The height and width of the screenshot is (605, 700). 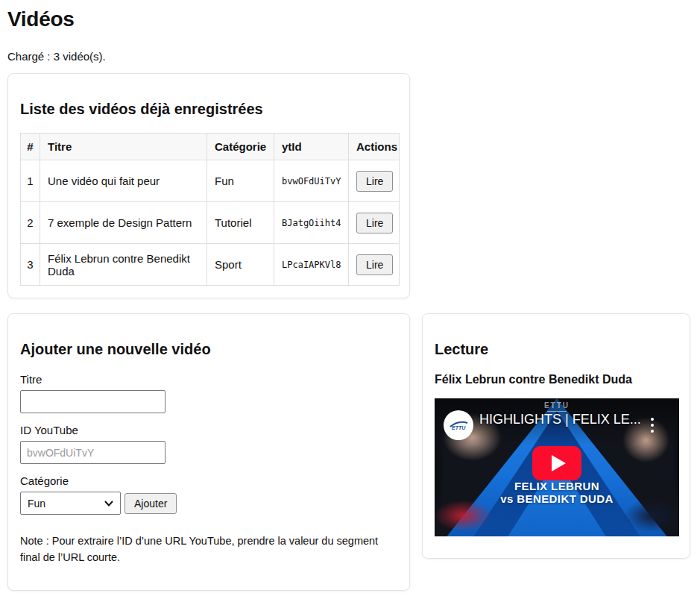 What do you see at coordinates (209, 393) in the screenshot?
I see `titre-field-group: Titre` at bounding box center [209, 393].